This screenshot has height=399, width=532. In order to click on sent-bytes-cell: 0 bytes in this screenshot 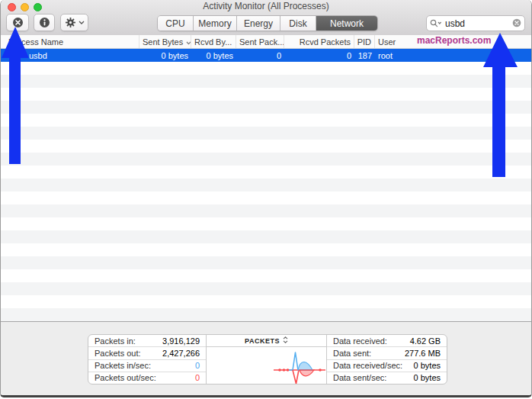, I will do `click(165, 56)`.